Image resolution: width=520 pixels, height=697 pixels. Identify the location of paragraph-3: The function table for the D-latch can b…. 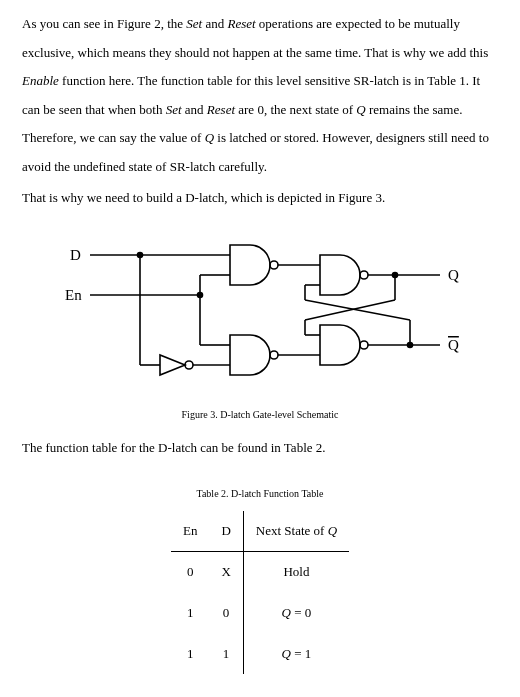
(260, 448).